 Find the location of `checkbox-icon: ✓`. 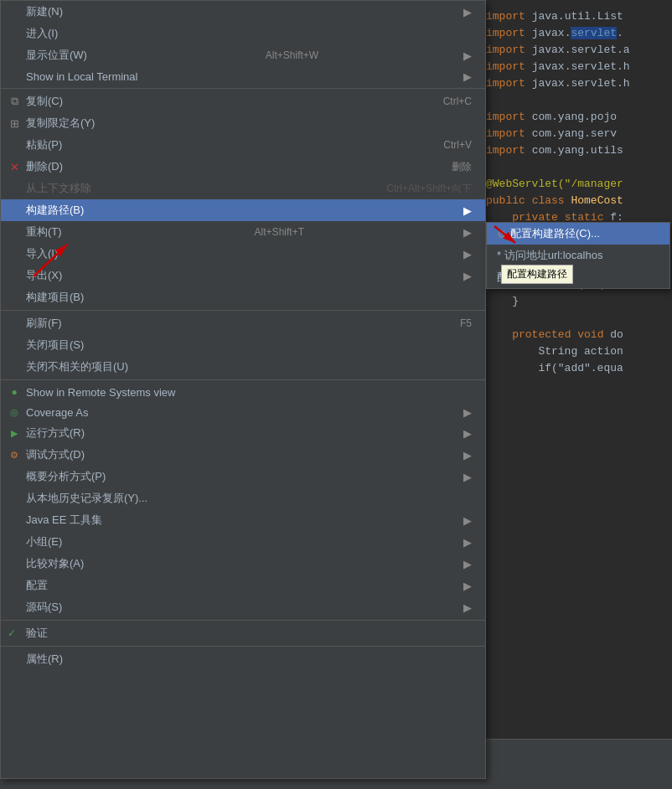

checkbox-icon: ✓ is located at coordinates (12, 633).